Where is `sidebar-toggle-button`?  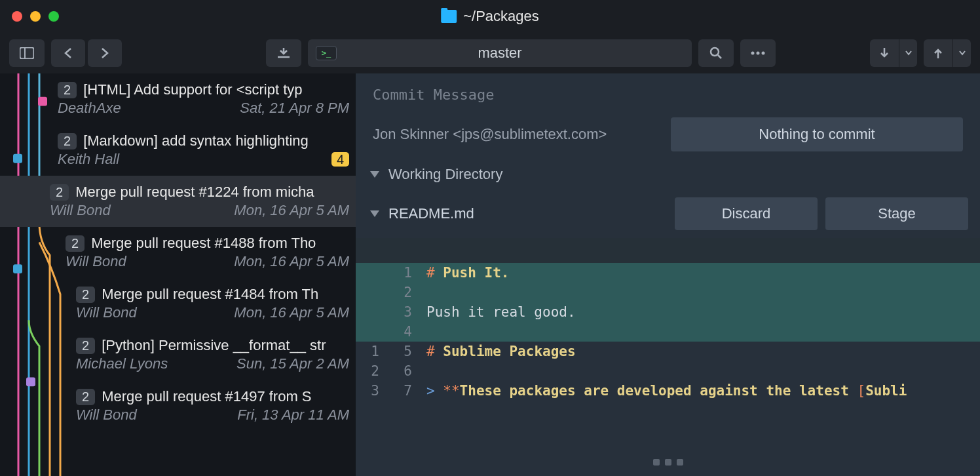 sidebar-toggle-button is located at coordinates (27, 53).